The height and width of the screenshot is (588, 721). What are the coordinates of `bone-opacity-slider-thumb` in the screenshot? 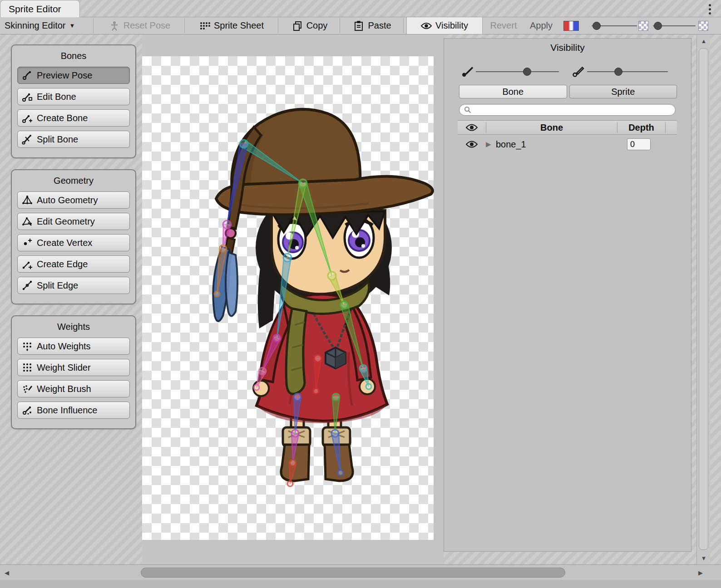 It's located at (527, 72).